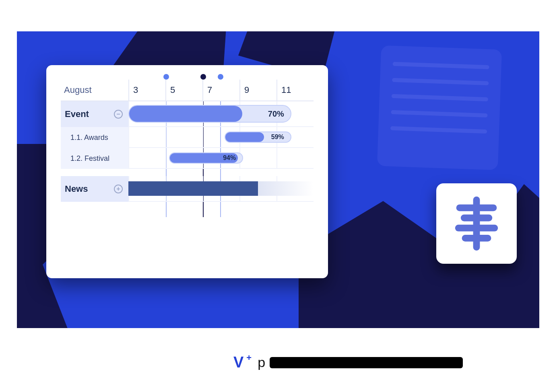 The height and width of the screenshot is (392, 557). Describe the element at coordinates (366, 363) in the screenshot. I see `watermark-redaction-bar` at that location.